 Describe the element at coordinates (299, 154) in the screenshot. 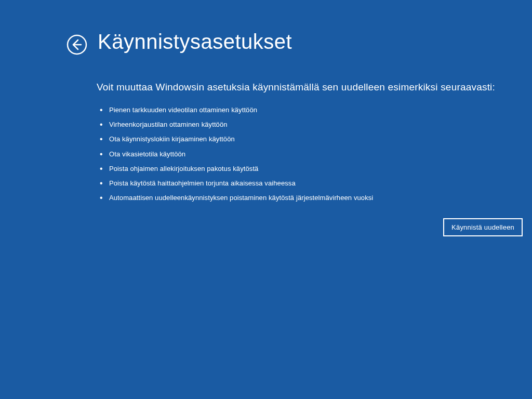

I see `list-item: Ota vikasietotila käyttöön` at that location.